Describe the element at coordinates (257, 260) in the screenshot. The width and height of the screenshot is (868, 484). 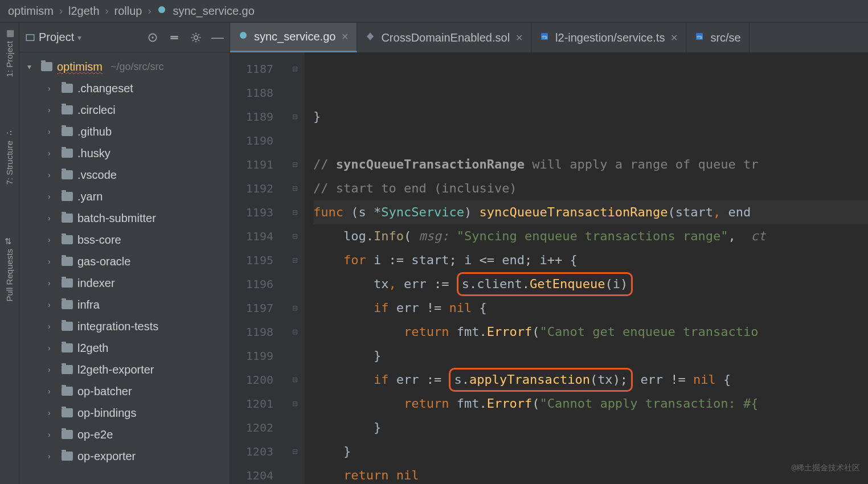
I see `line-number: 1195` at that location.